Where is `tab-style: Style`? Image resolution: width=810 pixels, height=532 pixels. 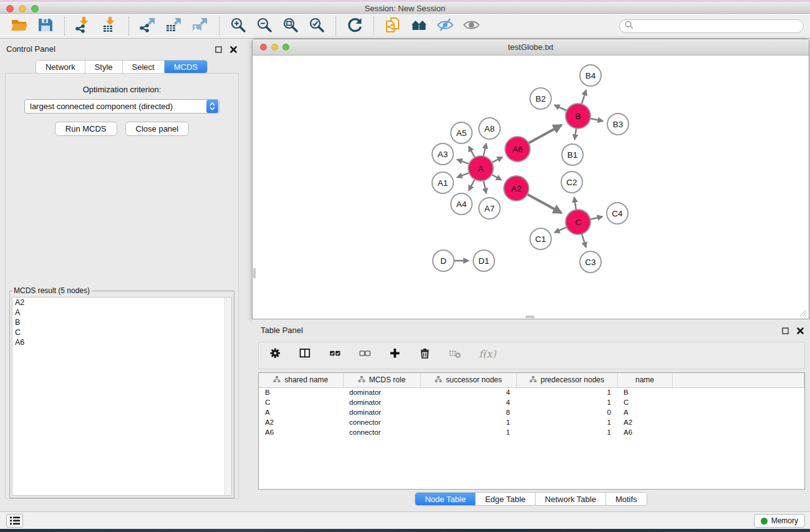
tab-style: Style is located at coordinates (104, 67).